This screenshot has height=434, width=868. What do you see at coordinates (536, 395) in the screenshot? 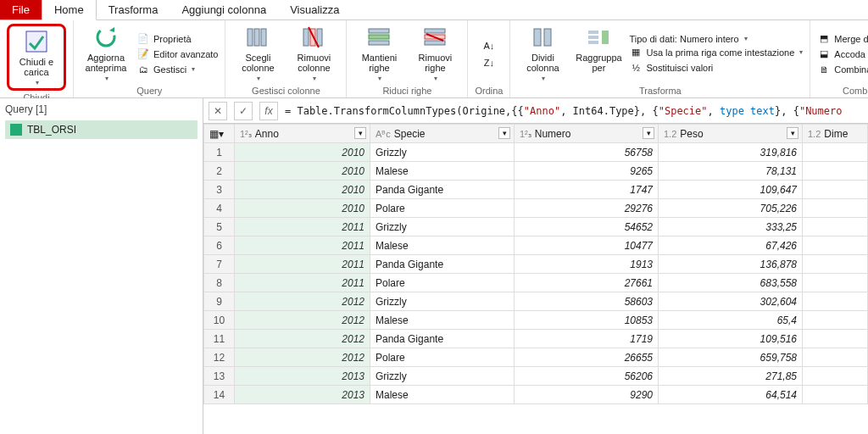
I see `table-row: 142013Malese929064,514` at bounding box center [536, 395].